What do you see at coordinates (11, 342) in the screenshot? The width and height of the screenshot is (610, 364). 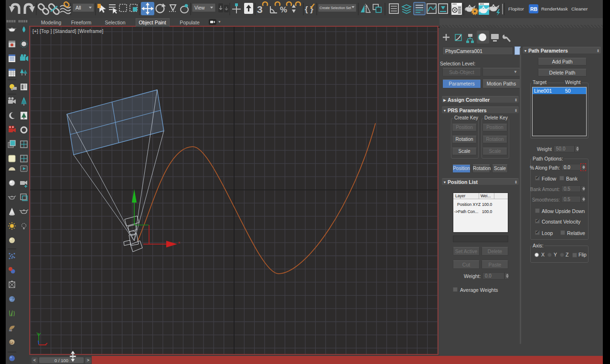 I see `svg-text: O` at bounding box center [11, 342].